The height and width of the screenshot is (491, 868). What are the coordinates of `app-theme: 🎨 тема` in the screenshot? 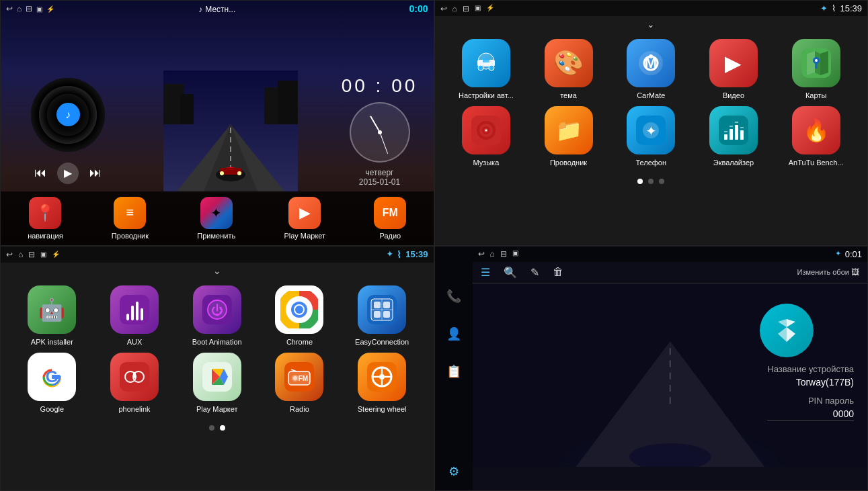 It's located at (569, 69).